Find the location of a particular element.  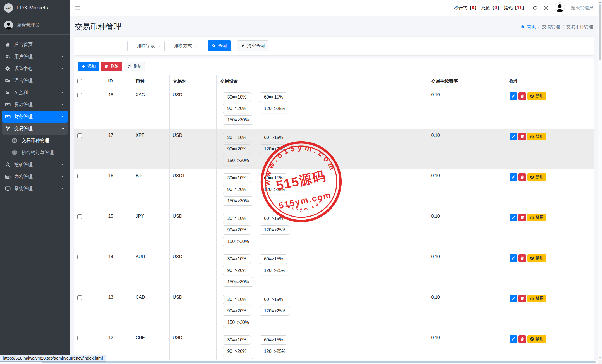

sidebar-item-dashboard: 后台首页 is located at coordinates (35, 45).